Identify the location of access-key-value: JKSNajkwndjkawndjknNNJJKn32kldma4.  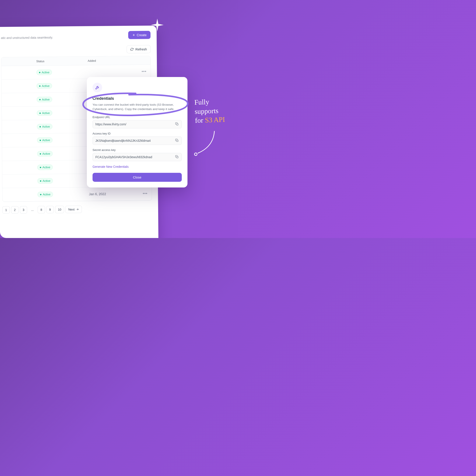
(135, 141).